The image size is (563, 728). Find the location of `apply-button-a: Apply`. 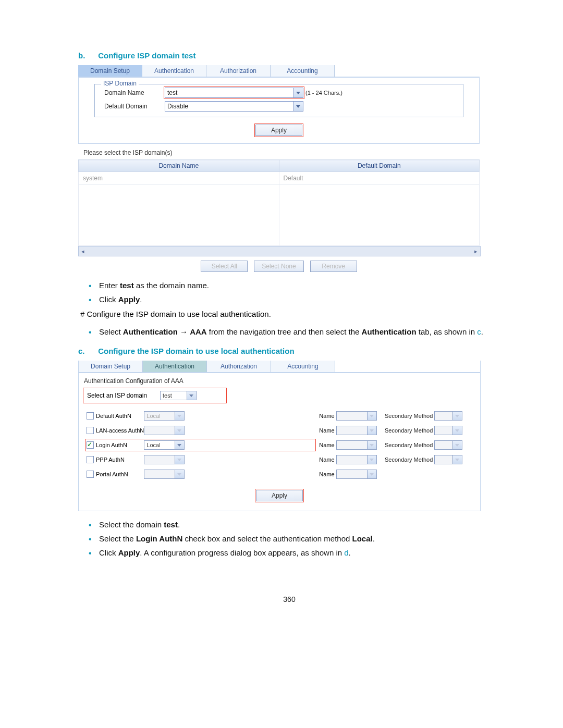

apply-button-a: Apply is located at coordinates (279, 130).